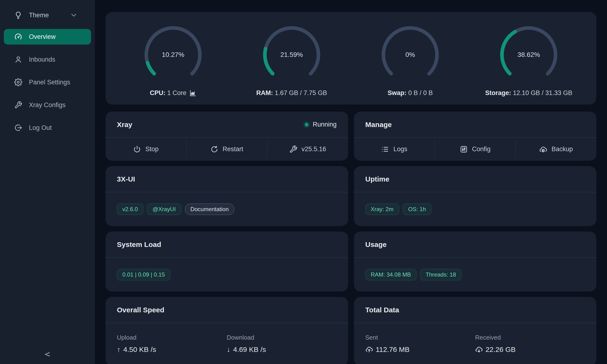 The height and width of the screenshot is (364, 607). Describe the element at coordinates (18, 15) in the screenshot. I see `lightbulb-icon` at that location.